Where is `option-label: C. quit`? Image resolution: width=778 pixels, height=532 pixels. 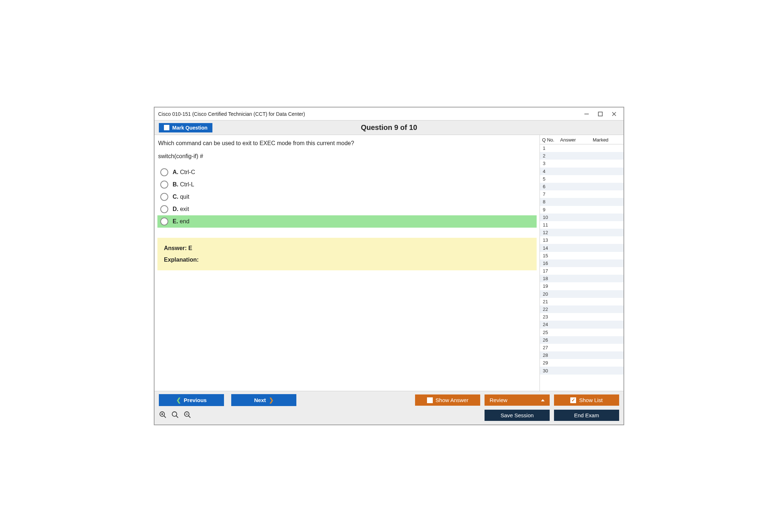
option-label: C. quit is located at coordinates (181, 197).